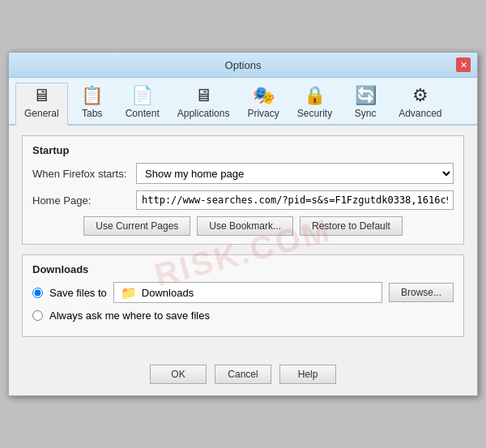  I want to click on homepage-row: Home Page:, so click(243, 200).